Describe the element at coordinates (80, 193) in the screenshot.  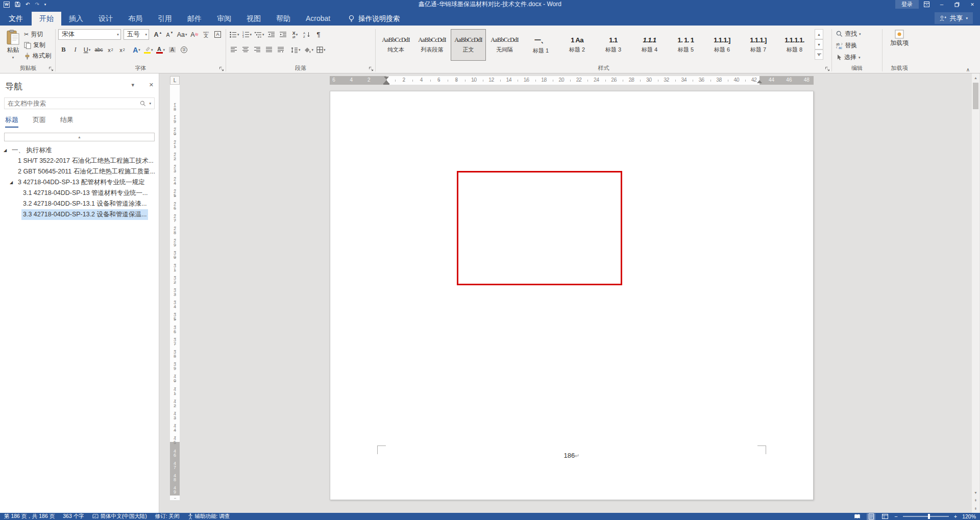
I see `tree-item: 3.1 42718-04DD-SP-13 管道材料专业统一...` at that location.